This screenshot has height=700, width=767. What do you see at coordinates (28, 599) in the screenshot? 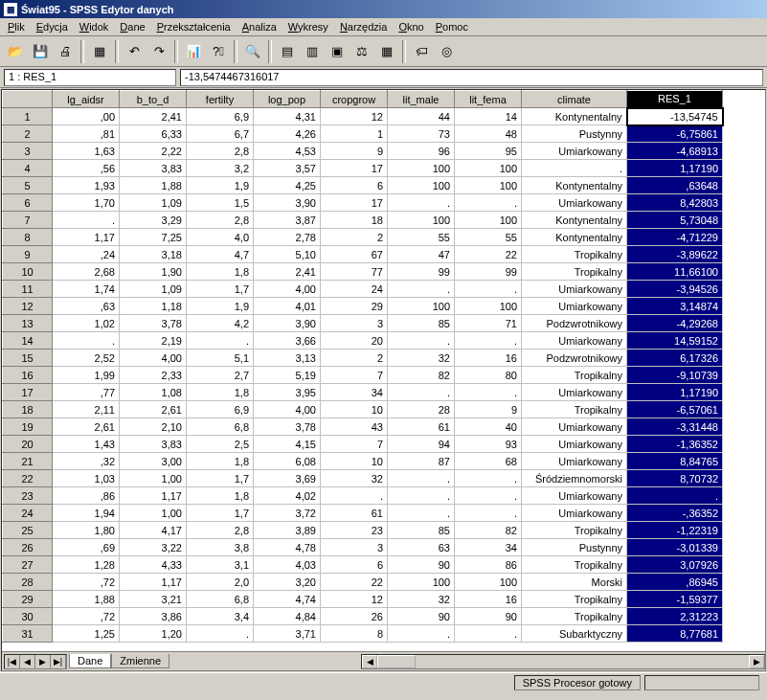
I see `row-header: 29` at bounding box center [28, 599].